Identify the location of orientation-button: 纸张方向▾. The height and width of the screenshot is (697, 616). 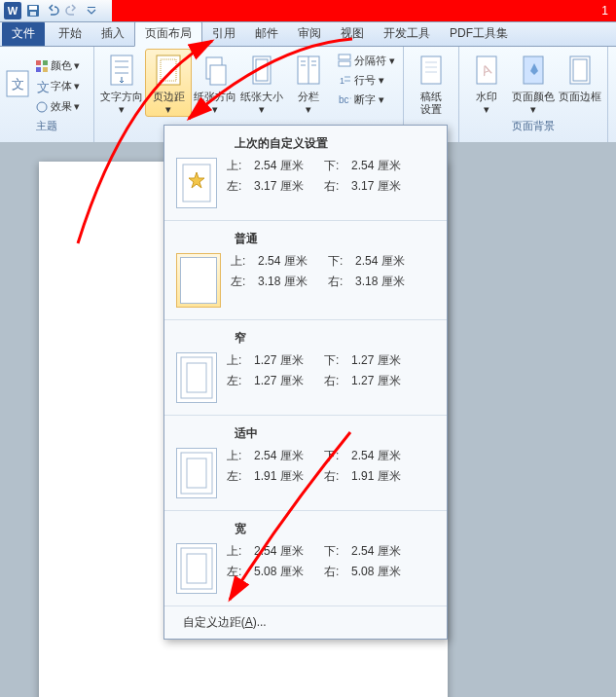
(215, 83).